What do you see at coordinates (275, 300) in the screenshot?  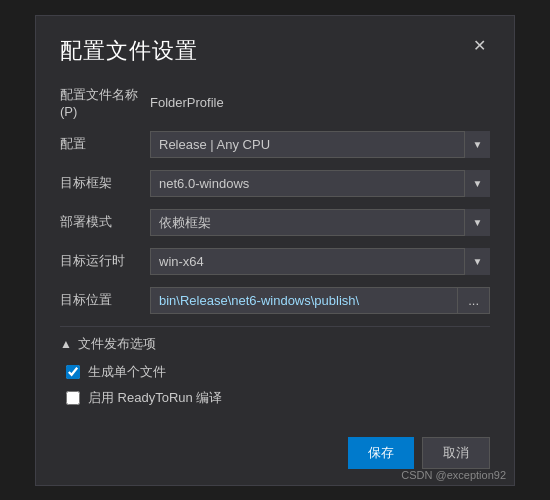 I see `location-row: 目标位置 ...` at bounding box center [275, 300].